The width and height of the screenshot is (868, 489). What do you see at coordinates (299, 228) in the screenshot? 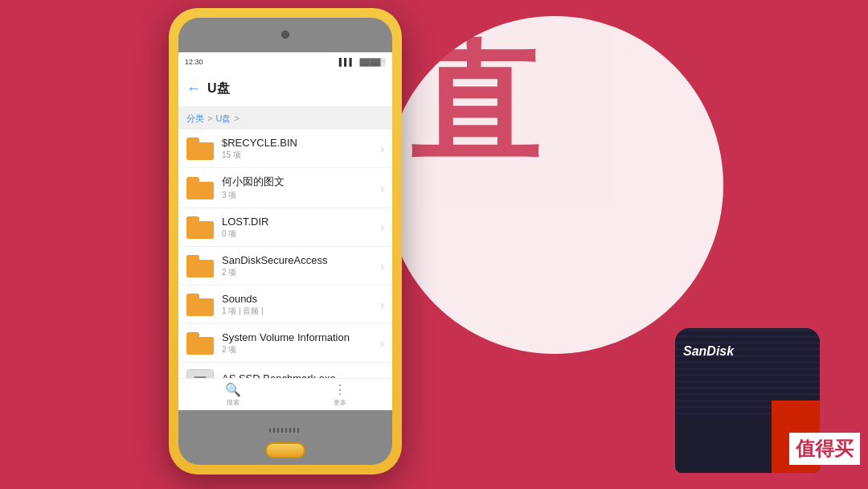
I see `file-info: LOST.DIR 0 项` at bounding box center [299, 228].